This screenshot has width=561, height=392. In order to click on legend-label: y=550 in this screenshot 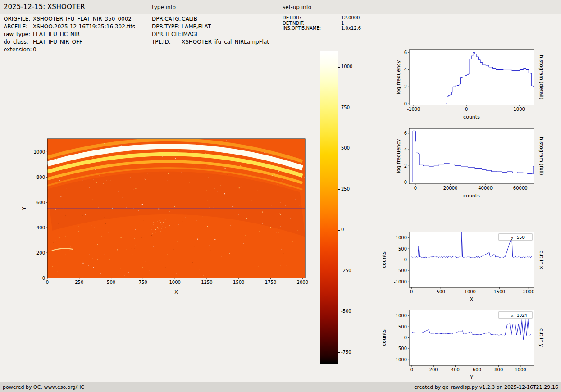, I will do `click(518, 237)`.